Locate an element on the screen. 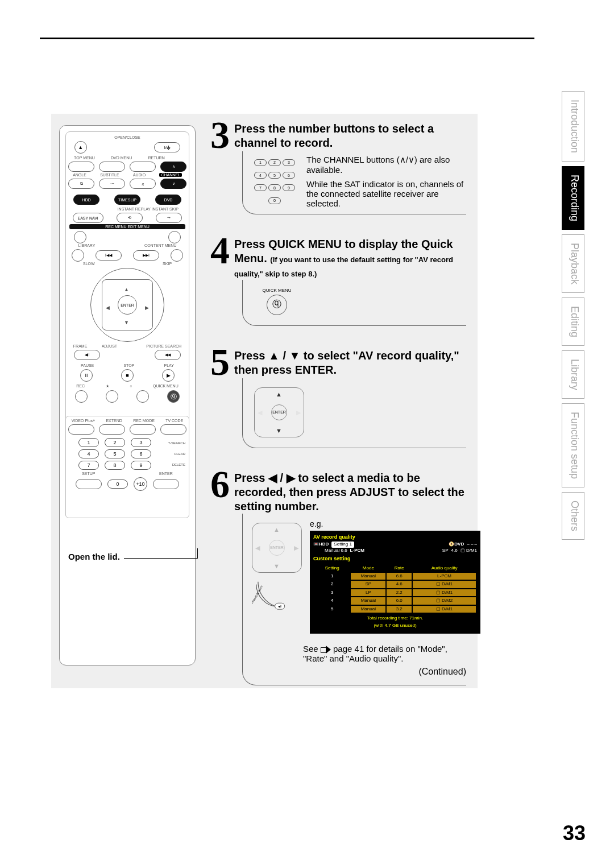  lbl-delete: DELETE is located at coordinates (179, 465).